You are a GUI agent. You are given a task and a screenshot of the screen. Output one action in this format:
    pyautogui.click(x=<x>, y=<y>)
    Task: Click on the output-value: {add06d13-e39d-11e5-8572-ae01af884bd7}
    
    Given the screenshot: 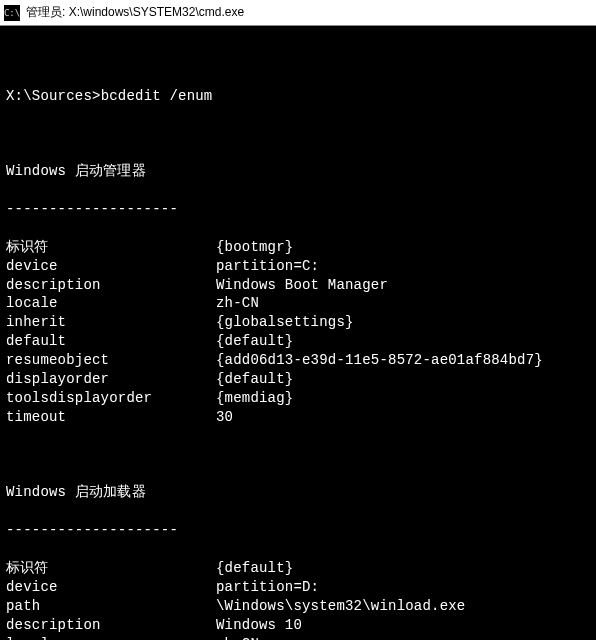 What is the action you would take?
    pyautogui.click(x=403, y=360)
    